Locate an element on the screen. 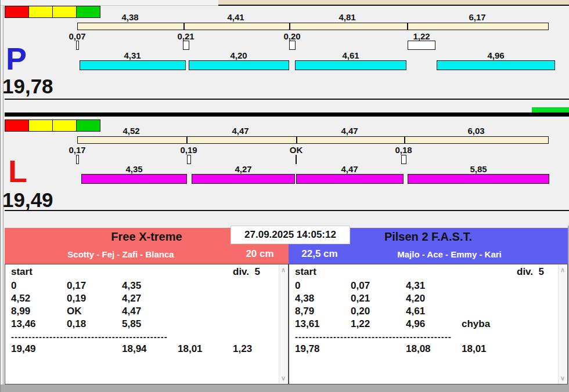  cell-changeover: OK is located at coordinates (74, 311).